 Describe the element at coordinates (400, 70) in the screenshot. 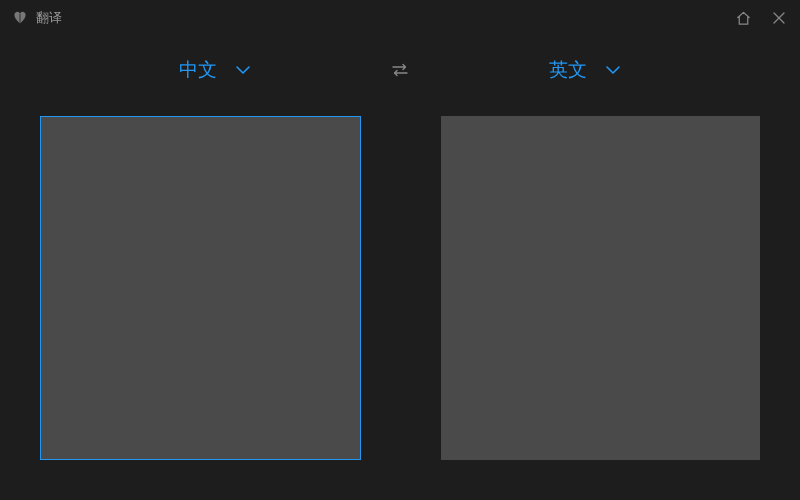

I see `swap-icon` at that location.